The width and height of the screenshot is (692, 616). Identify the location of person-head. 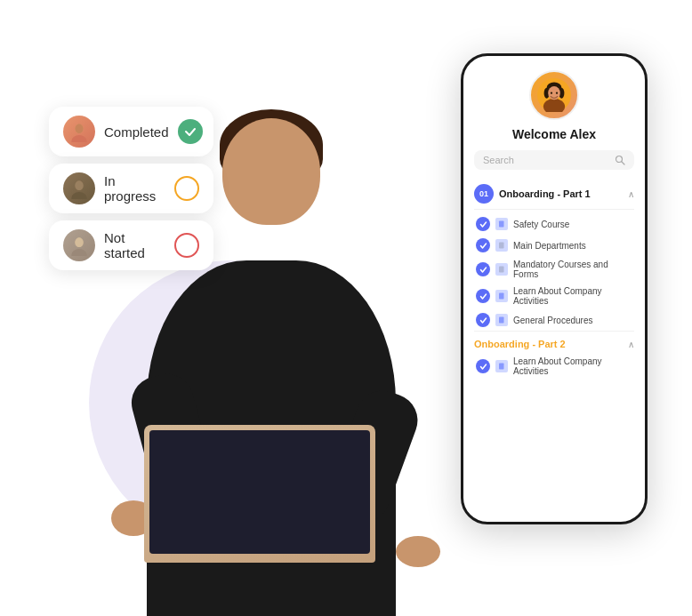
(271, 172).